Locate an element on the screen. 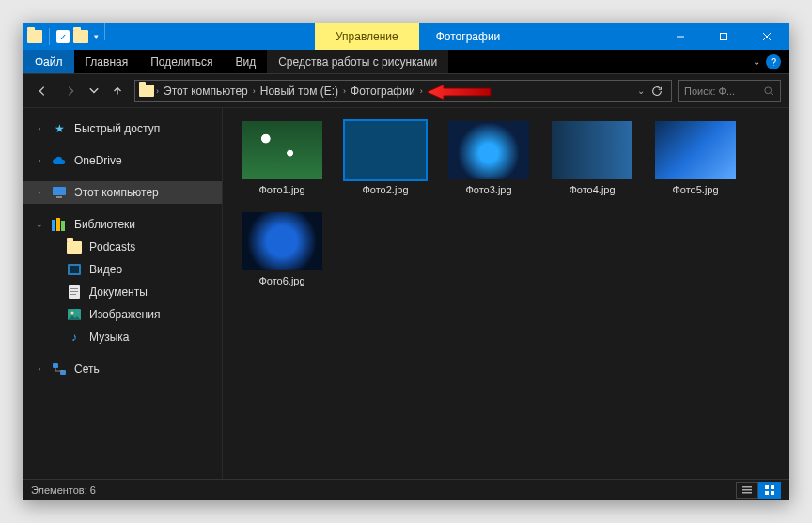 Image resolution: width=812 pixels, height=523 pixels. tab-home: Главная is located at coordinates (107, 62).